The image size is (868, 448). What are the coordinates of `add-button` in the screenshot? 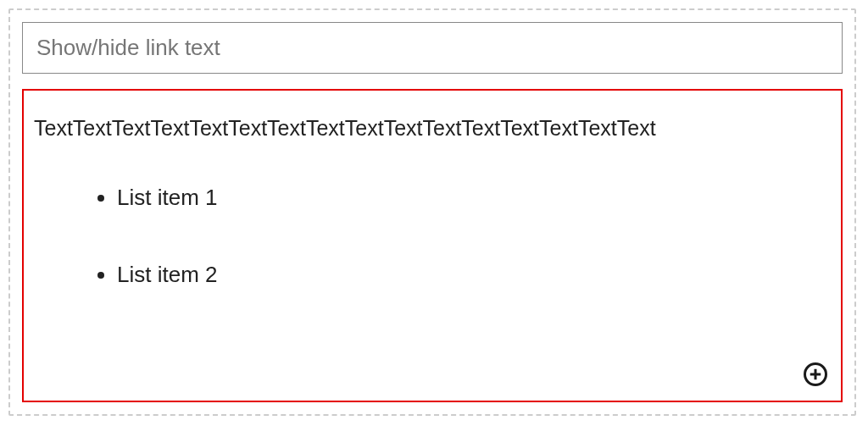 It's located at (815, 375).